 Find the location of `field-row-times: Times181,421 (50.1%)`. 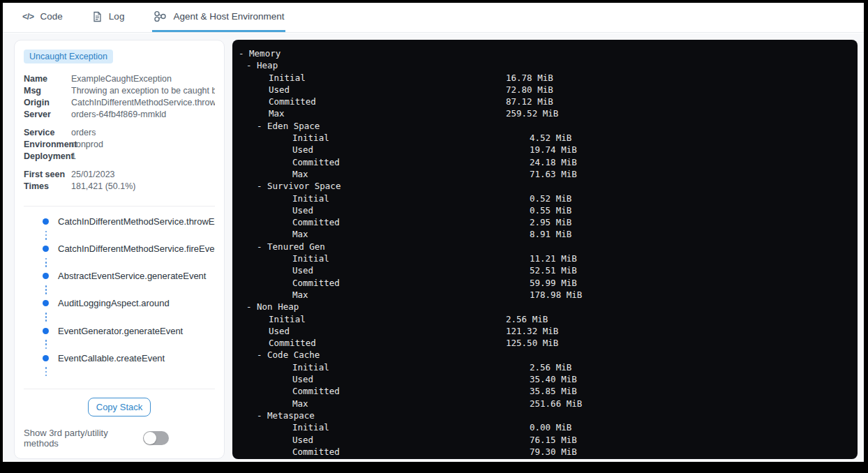

field-row-times: Times181,421 (50.1%) is located at coordinates (119, 187).